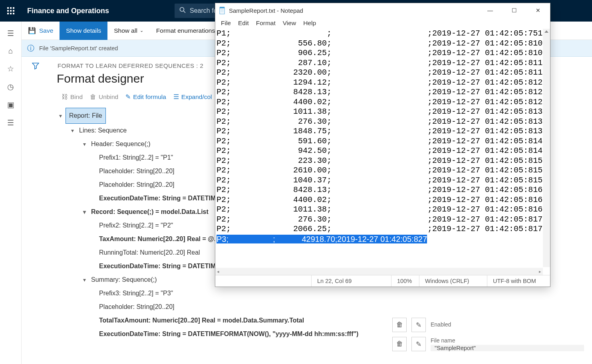 This screenshot has height=364, width=592. I want to click on save-button: 💾Save, so click(41, 31).